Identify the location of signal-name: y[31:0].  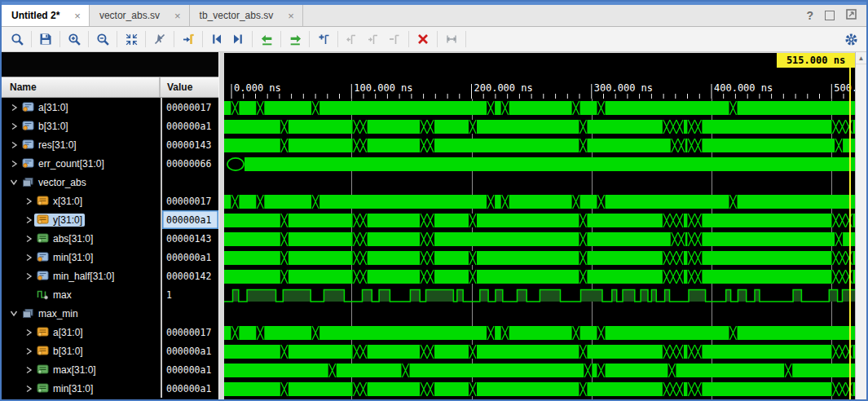
(68, 220).